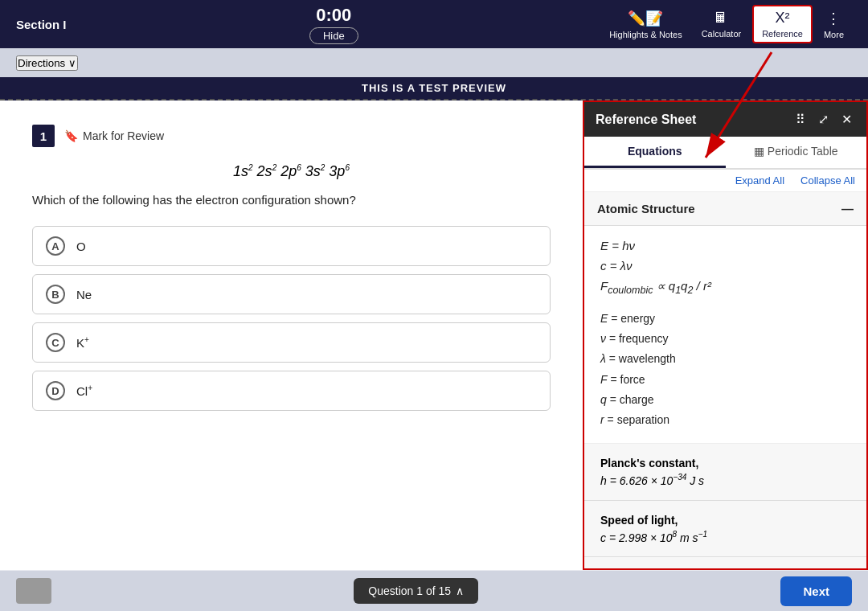 Image resolution: width=868 pixels, height=611 pixels. I want to click on calculator-icon: 🖩, so click(721, 18).